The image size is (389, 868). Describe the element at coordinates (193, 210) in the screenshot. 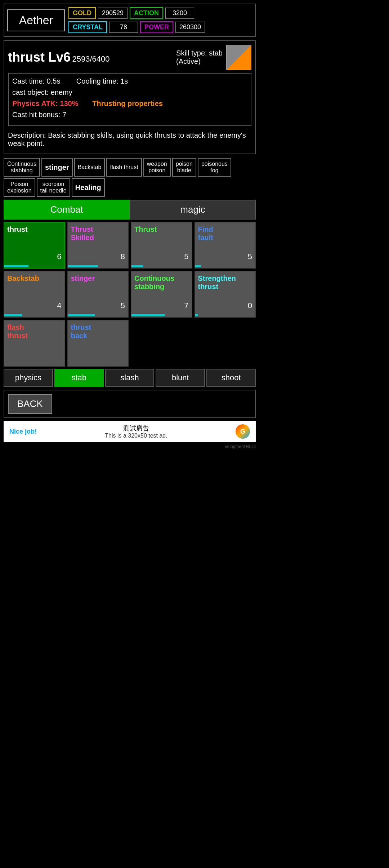

I see `tab-magic: magic` at that location.